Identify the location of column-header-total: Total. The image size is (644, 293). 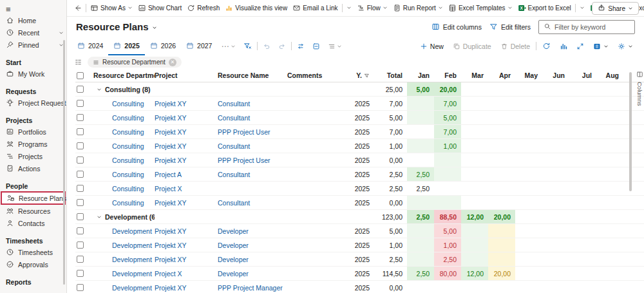
(389, 75).